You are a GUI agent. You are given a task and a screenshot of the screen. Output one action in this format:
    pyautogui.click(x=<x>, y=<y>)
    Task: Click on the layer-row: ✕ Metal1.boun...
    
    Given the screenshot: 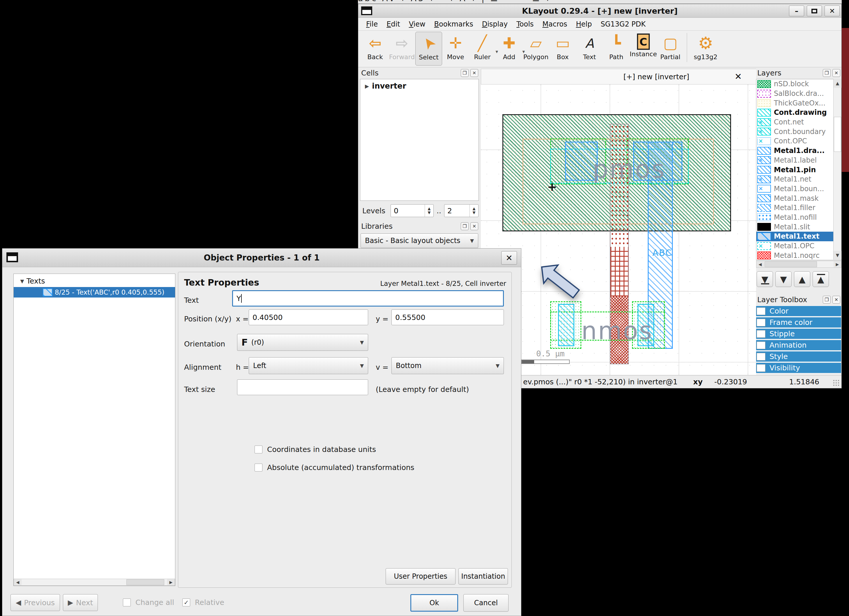 What is the action you would take?
    pyautogui.click(x=799, y=189)
    